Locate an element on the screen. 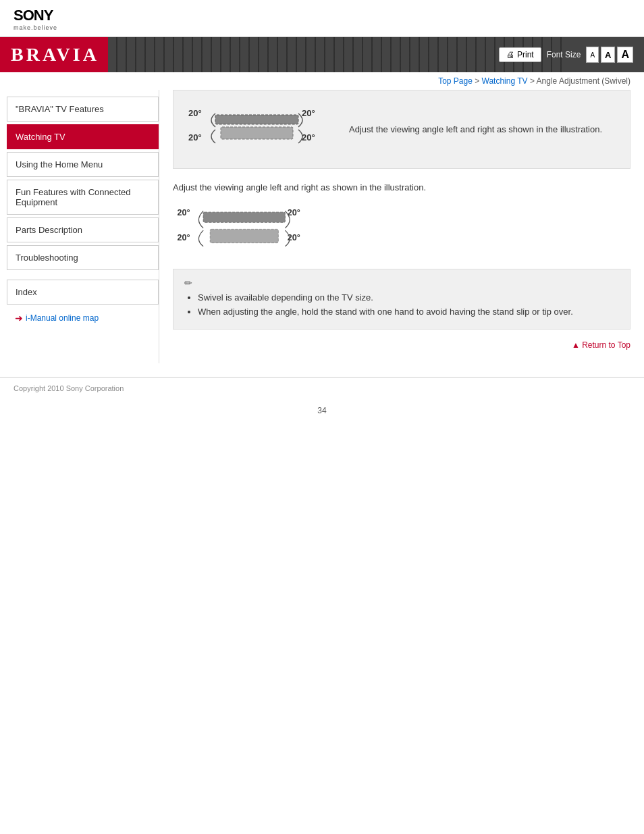 This screenshot has height=834, width=644. print-button: 🖨 Print is located at coordinates (520, 55).